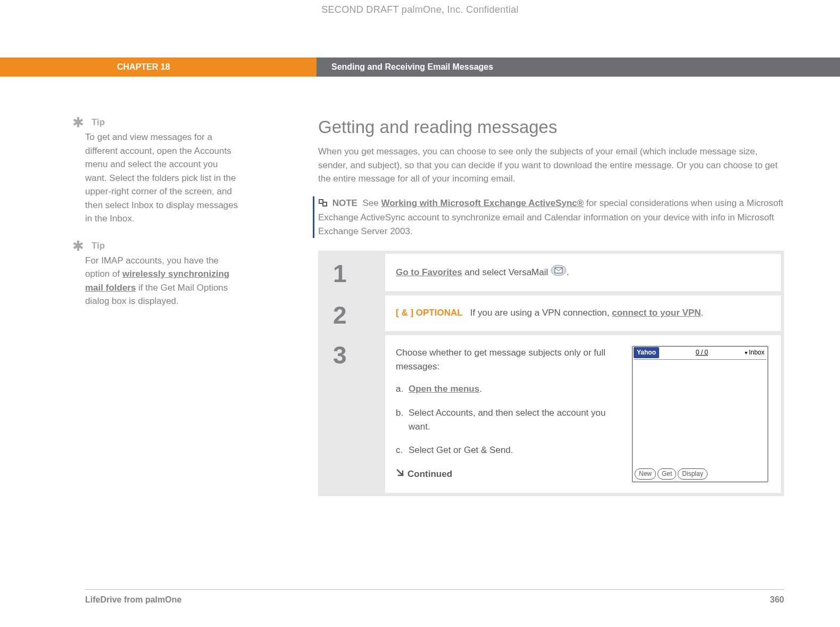  I want to click on continued-arrow-icon, so click(400, 474).